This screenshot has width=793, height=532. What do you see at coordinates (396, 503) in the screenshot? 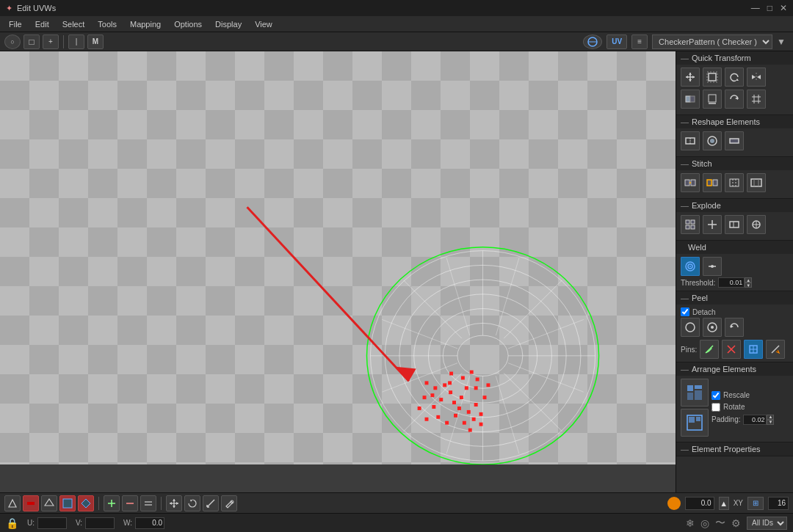
I see `bottom-toolbar: ▲ XY ⊞` at bounding box center [396, 503].